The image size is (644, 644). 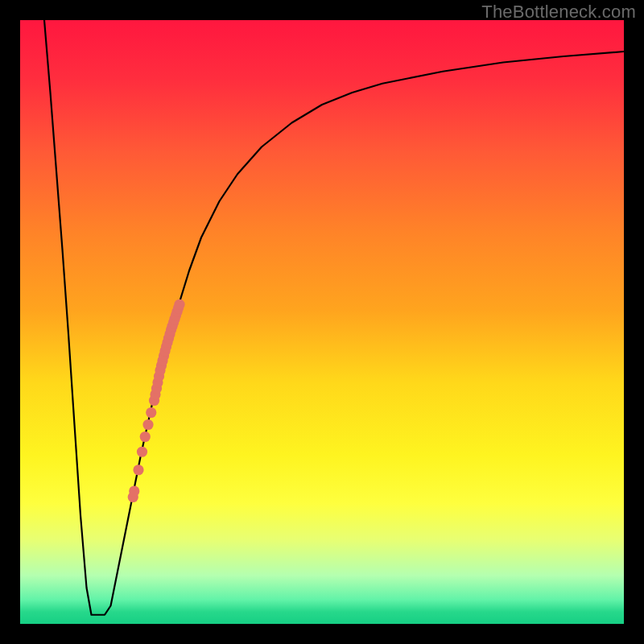 I want to click on highlight-points-group, so click(x=156, y=401).